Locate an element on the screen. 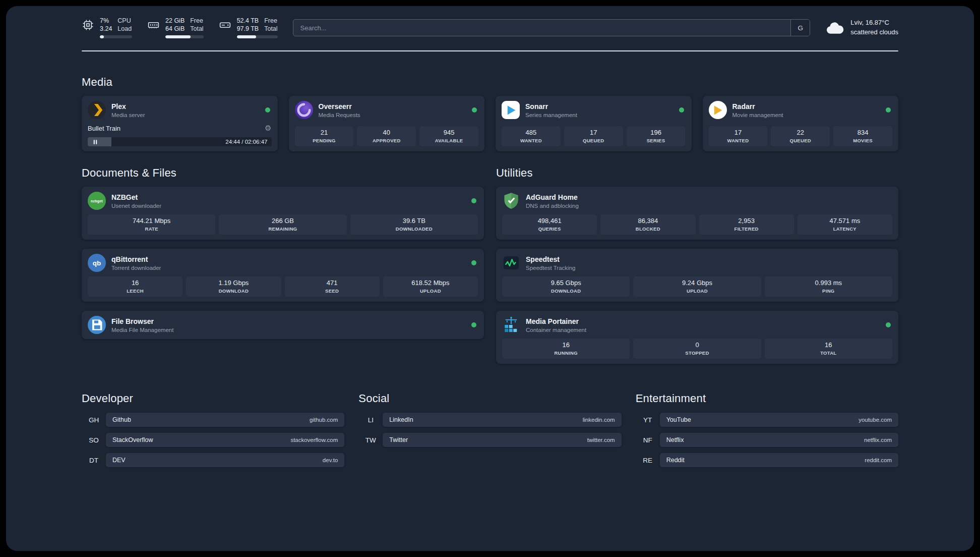 This screenshot has width=980, height=557. bookmark-abbr: SO is located at coordinates (94, 440).